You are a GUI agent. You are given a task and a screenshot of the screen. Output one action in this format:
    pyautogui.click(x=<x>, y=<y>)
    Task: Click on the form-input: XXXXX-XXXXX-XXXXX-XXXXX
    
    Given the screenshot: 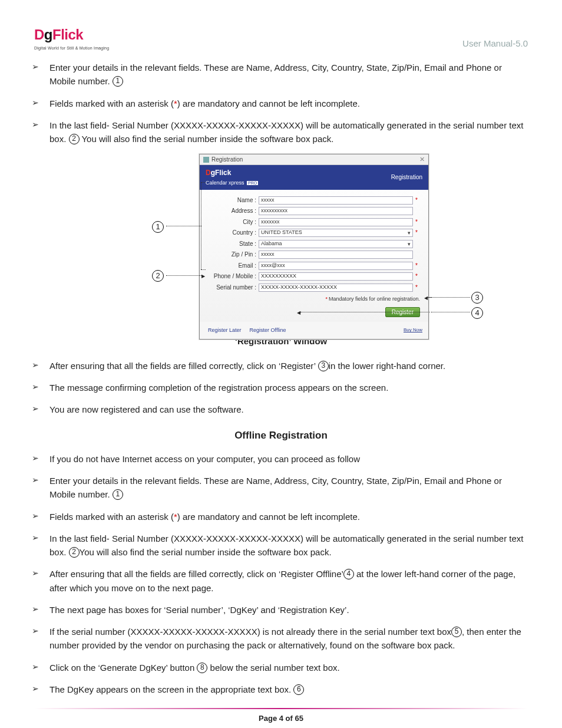 What is the action you would take?
    pyautogui.click(x=336, y=288)
    